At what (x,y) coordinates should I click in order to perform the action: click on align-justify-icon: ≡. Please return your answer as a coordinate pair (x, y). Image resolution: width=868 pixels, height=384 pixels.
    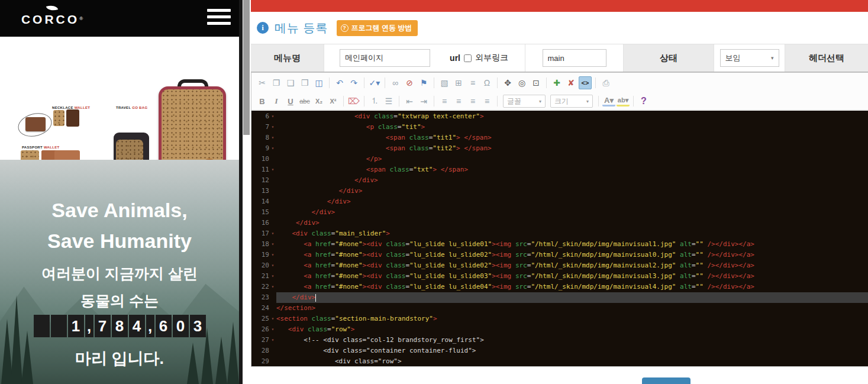
    Looking at the image, I should click on (487, 101).